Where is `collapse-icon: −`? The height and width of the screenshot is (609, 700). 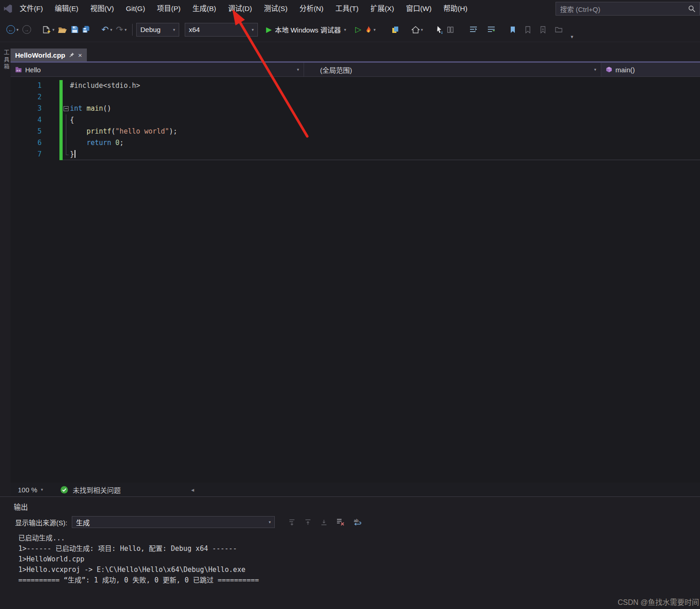 collapse-icon: − is located at coordinates (66, 109).